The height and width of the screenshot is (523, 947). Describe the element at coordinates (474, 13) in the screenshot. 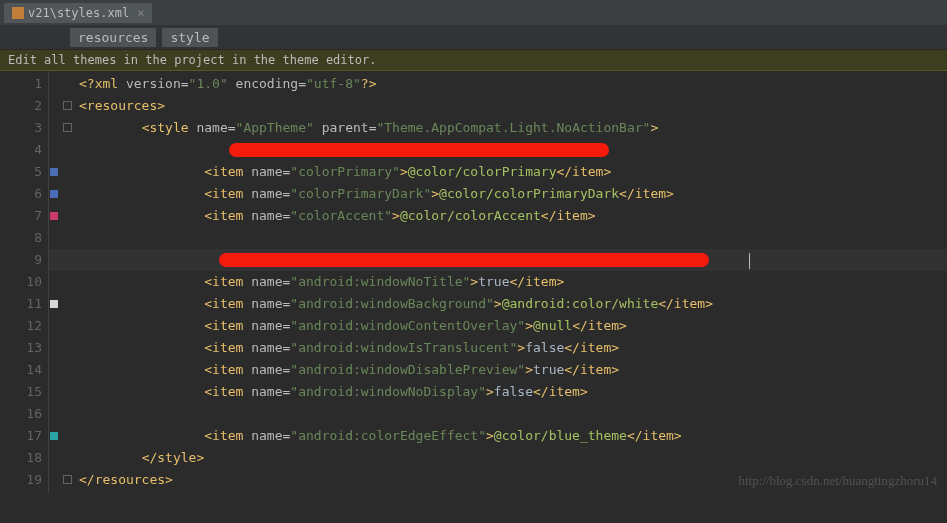

I see `tabs-bar: v21\styles.xml ×` at that location.